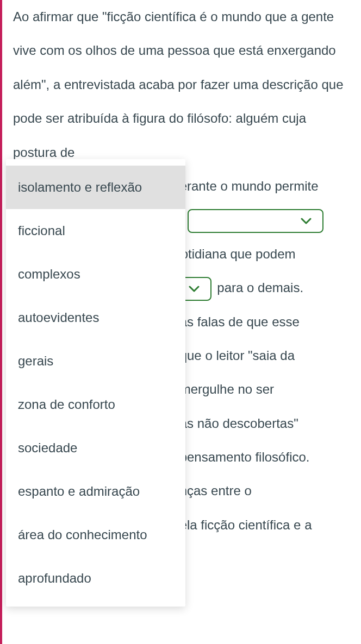 This screenshot has height=644, width=361. What do you see at coordinates (96, 405) in the screenshot?
I see `dropdown-option-5: zona de conforto` at bounding box center [96, 405].